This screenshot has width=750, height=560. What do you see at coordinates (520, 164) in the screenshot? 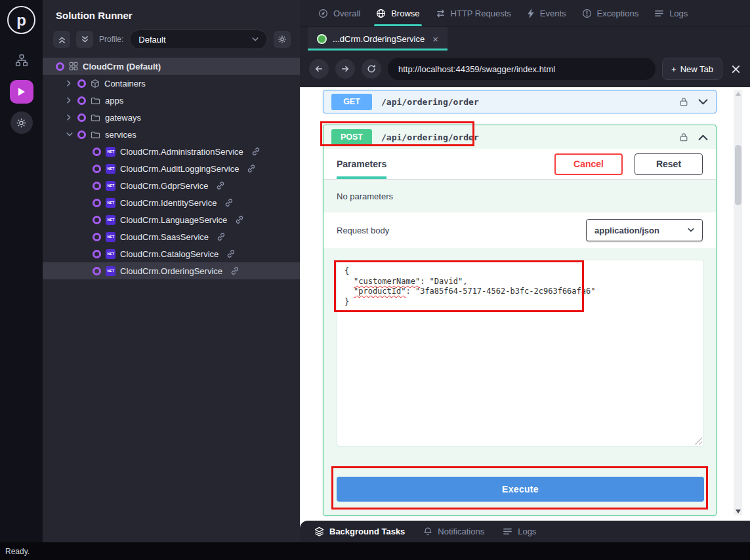
I see `parameters-header: Parameters Cancel Reset` at bounding box center [520, 164].